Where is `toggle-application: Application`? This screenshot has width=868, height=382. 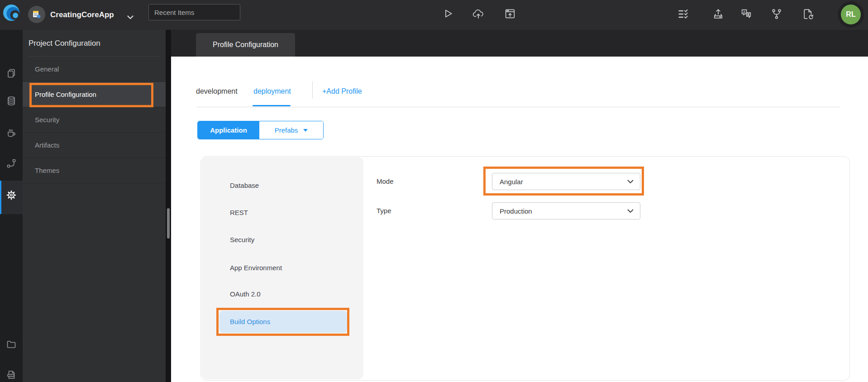
toggle-application: Application is located at coordinates (229, 130).